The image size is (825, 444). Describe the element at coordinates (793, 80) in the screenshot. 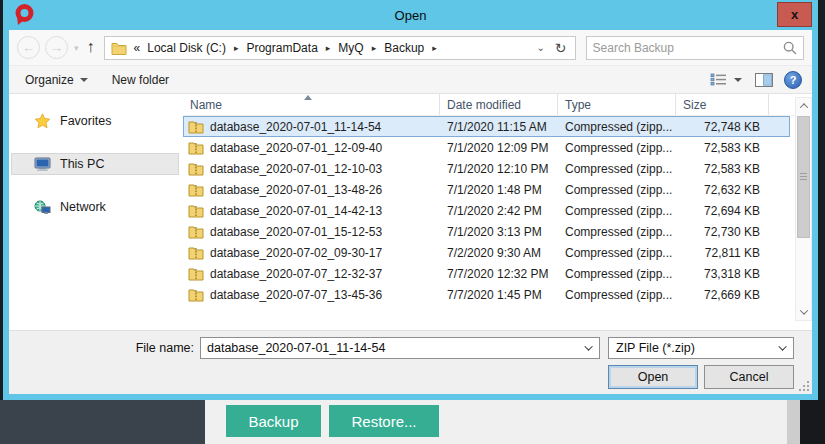

I see `help-button: ?` at that location.